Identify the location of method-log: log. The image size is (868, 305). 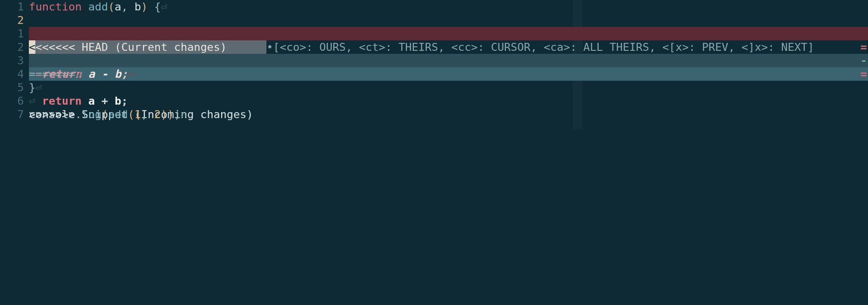
(92, 115).